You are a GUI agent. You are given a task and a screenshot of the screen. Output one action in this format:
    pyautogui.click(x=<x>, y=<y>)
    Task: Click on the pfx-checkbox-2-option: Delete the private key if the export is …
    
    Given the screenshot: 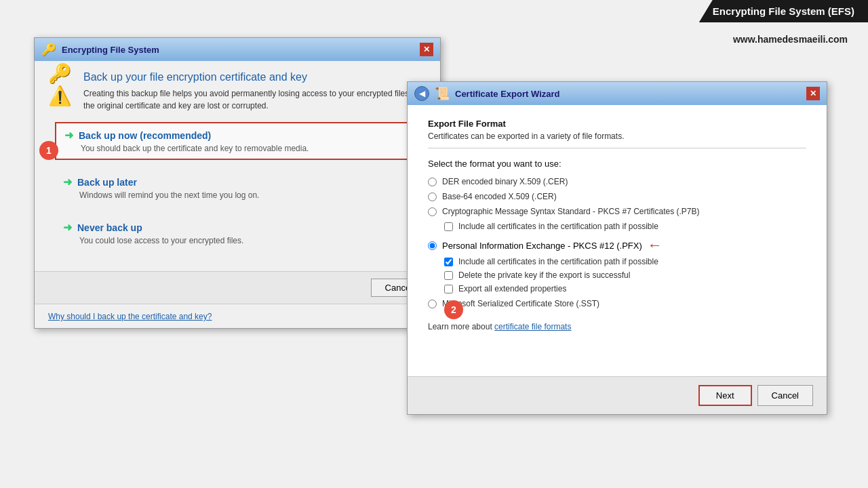 What is the action you would take?
    pyautogui.click(x=625, y=275)
    